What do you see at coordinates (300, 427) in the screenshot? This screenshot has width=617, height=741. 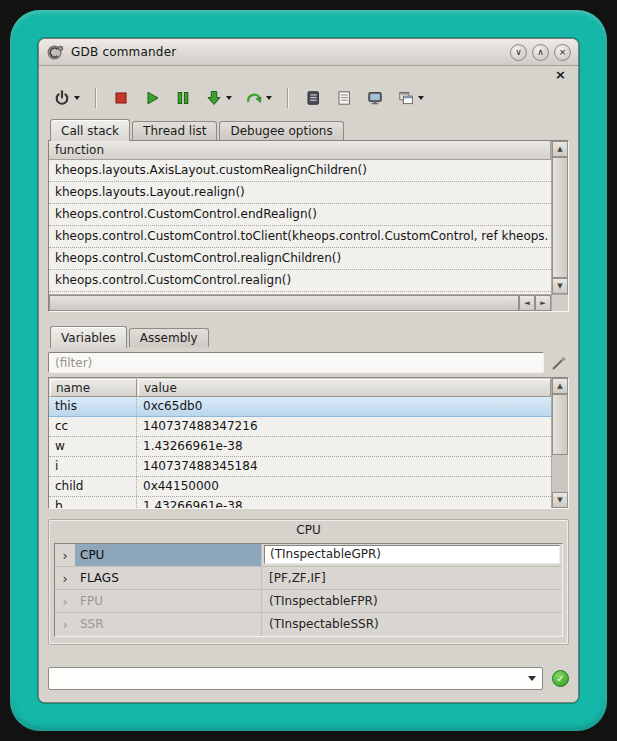 I see `variable-row: cc 140737488347216` at bounding box center [300, 427].